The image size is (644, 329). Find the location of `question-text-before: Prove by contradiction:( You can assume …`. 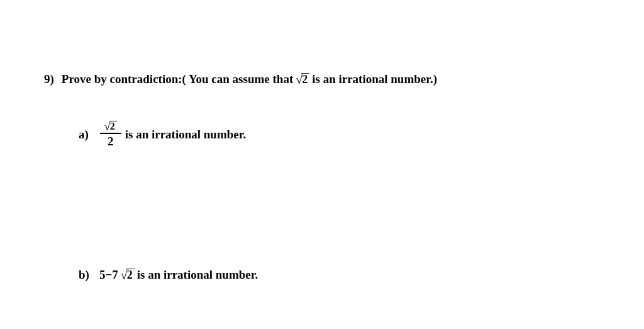

question-text-before: Prove by contradiction:( You can assume … is located at coordinates (177, 79).